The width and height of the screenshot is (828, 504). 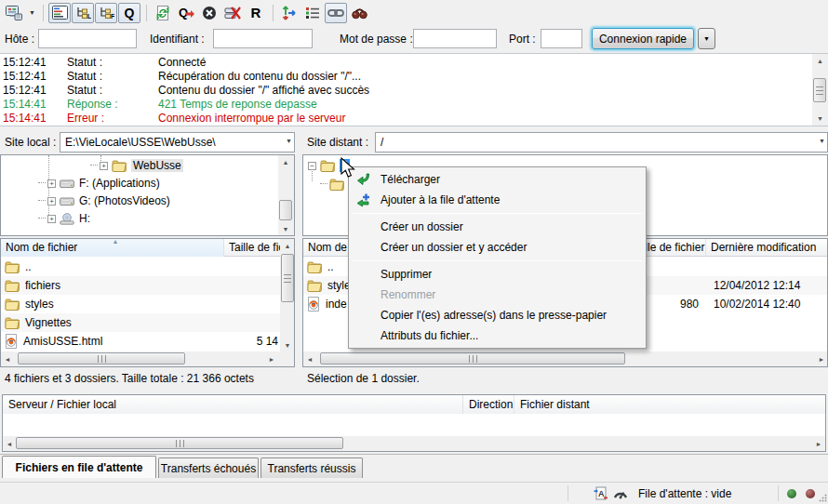 I want to click on menu-item-create-directory-and-enter: Créer un dossier et y accéder, so click(x=497, y=247).